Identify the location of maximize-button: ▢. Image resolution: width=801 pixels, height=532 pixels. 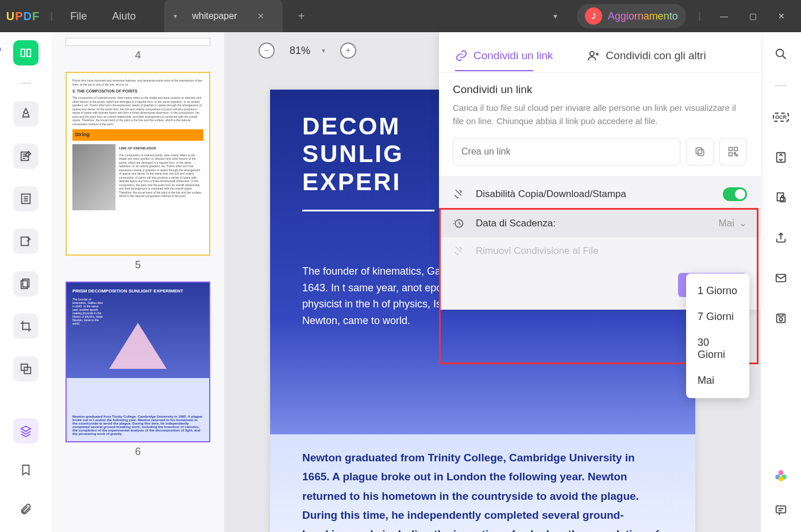
(753, 16).